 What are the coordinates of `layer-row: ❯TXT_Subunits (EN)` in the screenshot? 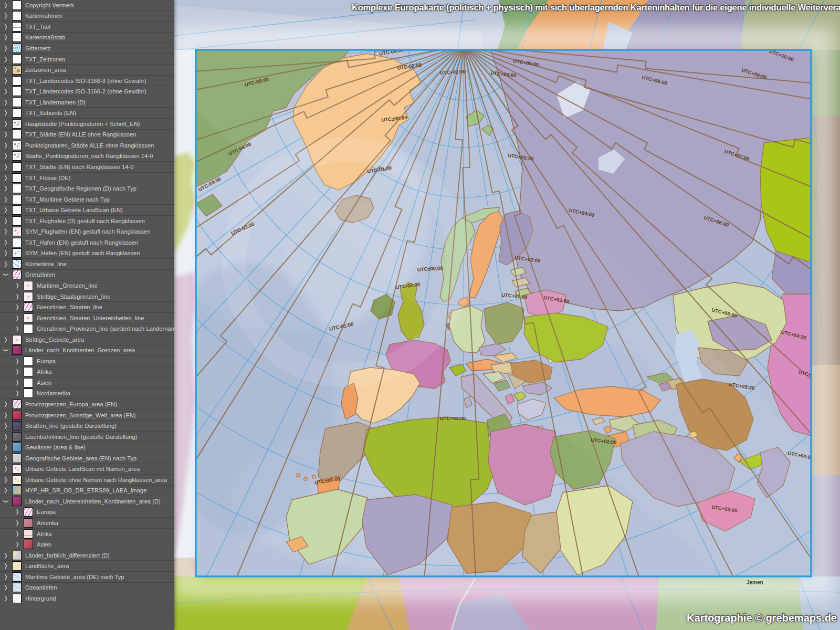 It's located at (87, 113).